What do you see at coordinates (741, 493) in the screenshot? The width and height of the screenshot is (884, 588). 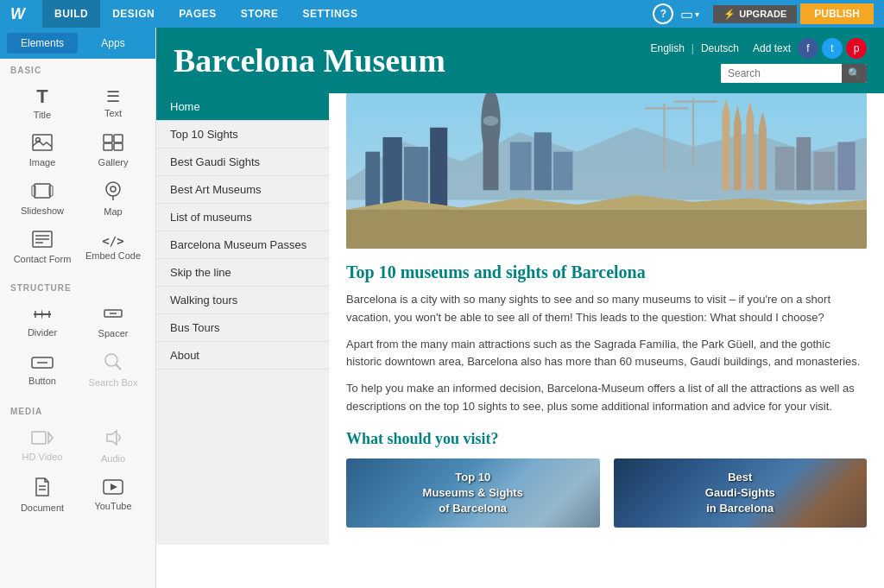 I see `card-gaudi: BestGaudi-Sightsin Barcelona` at bounding box center [741, 493].